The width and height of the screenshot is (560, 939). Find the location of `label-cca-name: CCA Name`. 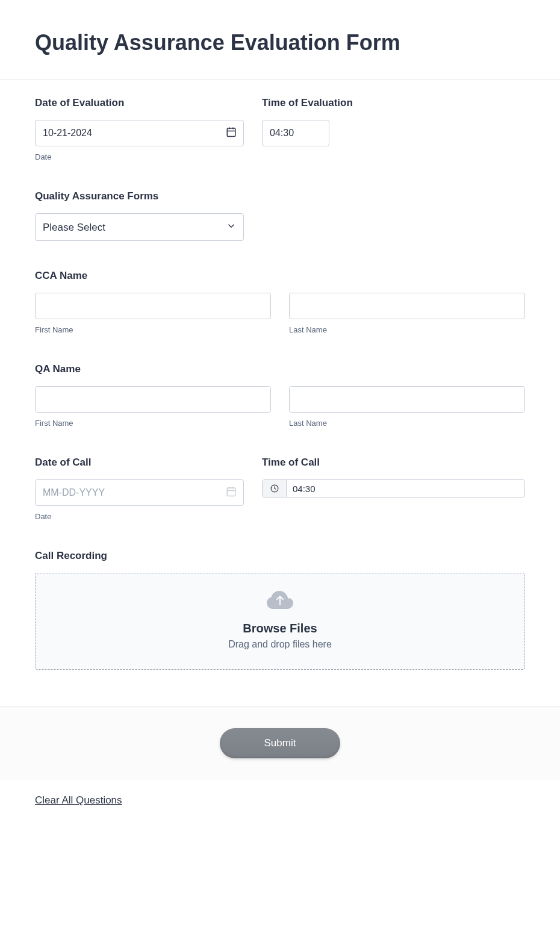

label-cca-name: CCA Name is located at coordinates (280, 276).